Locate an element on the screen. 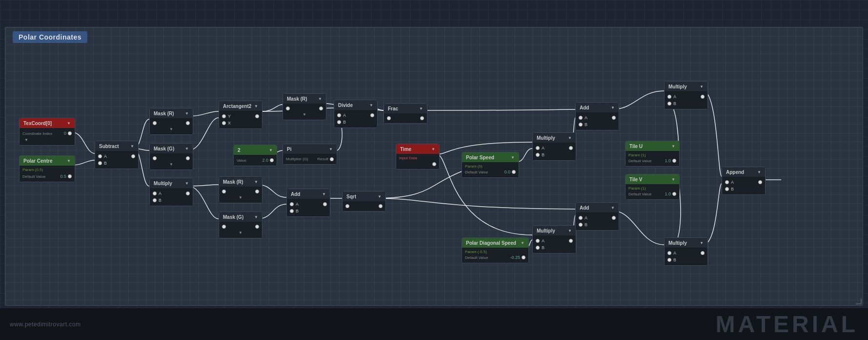  multiply-bottom-pin-a is located at coordinates (669, 253).